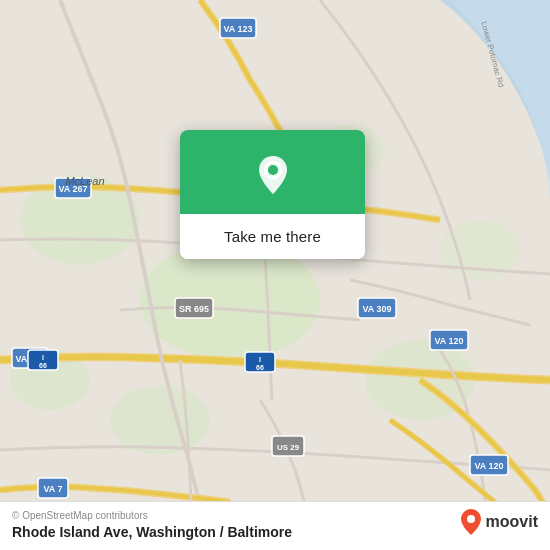 This screenshot has width=550, height=550. I want to click on svg-text: VA 309, so click(376, 309).